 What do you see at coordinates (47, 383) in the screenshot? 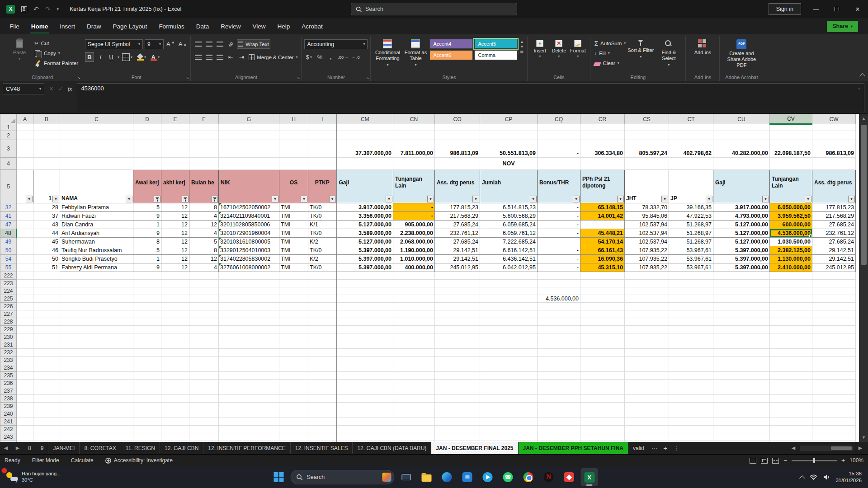
I see `cell-B236` at bounding box center [47, 383].